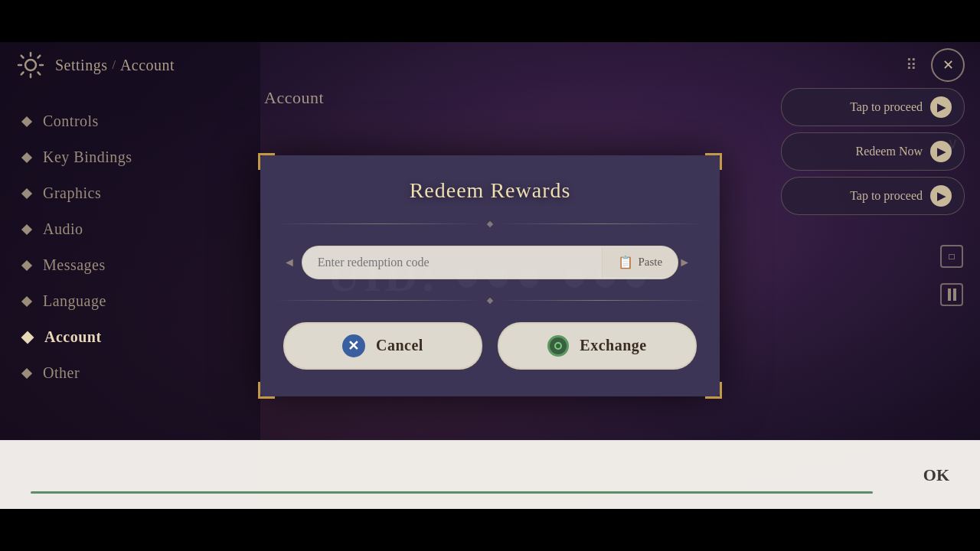 Image resolution: width=980 pixels, height=551 pixels. I want to click on paste-button: 📋 Paste, so click(640, 262).